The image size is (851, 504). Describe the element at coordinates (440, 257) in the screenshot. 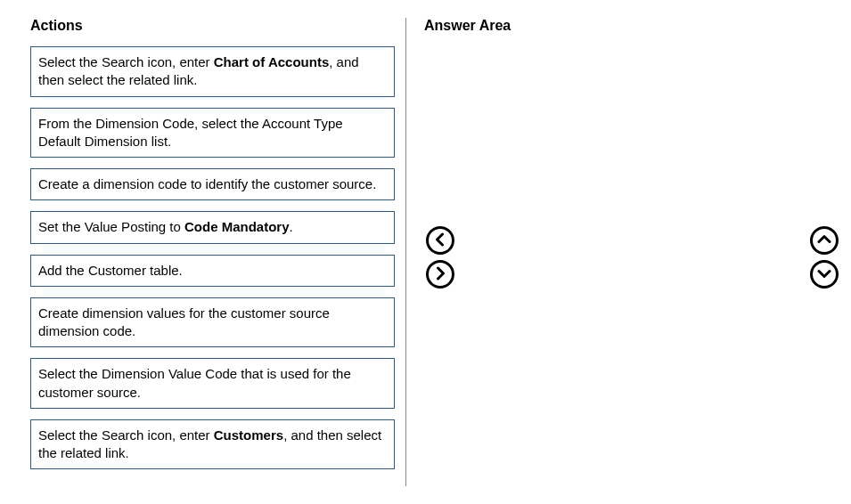

I see `move-horizontal-controls` at that location.